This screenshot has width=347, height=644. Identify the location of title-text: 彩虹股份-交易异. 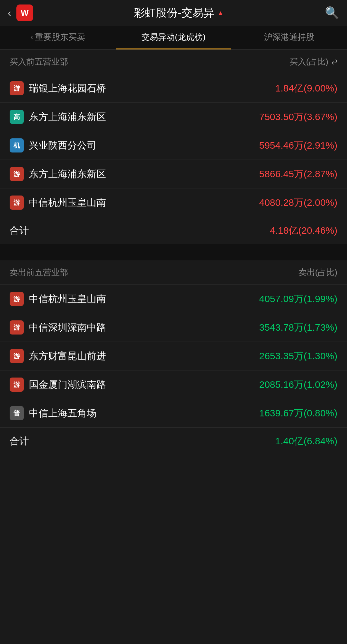
(174, 13).